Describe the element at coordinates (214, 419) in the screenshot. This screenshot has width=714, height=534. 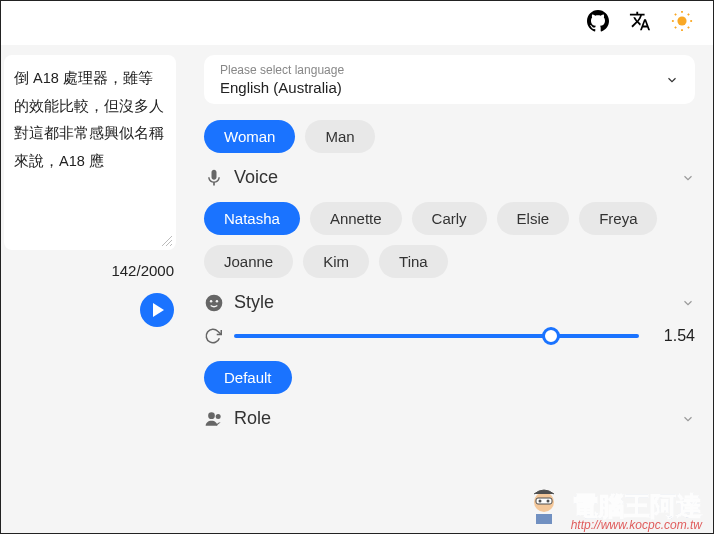
I see `people-icon` at that location.